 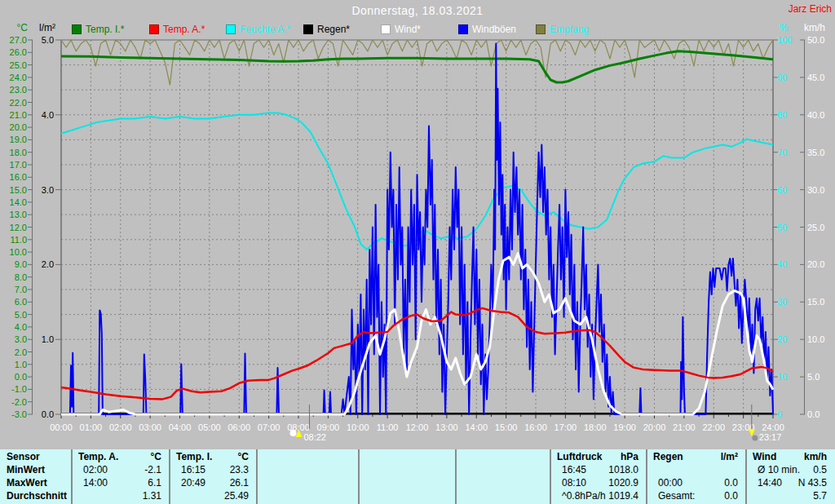 What do you see at coordinates (269, 427) in the screenshot?
I see `x-axis-label: 07:00` at bounding box center [269, 427].